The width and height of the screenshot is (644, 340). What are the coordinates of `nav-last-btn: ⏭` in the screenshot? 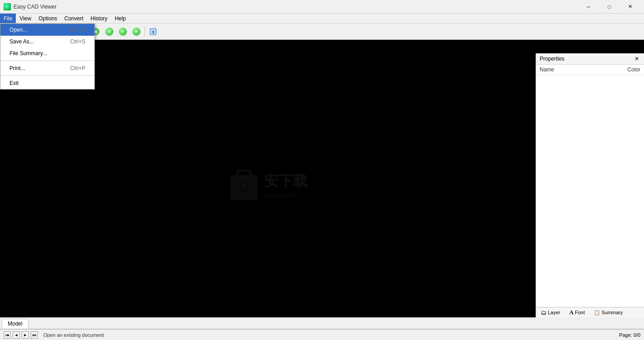 It's located at (34, 335).